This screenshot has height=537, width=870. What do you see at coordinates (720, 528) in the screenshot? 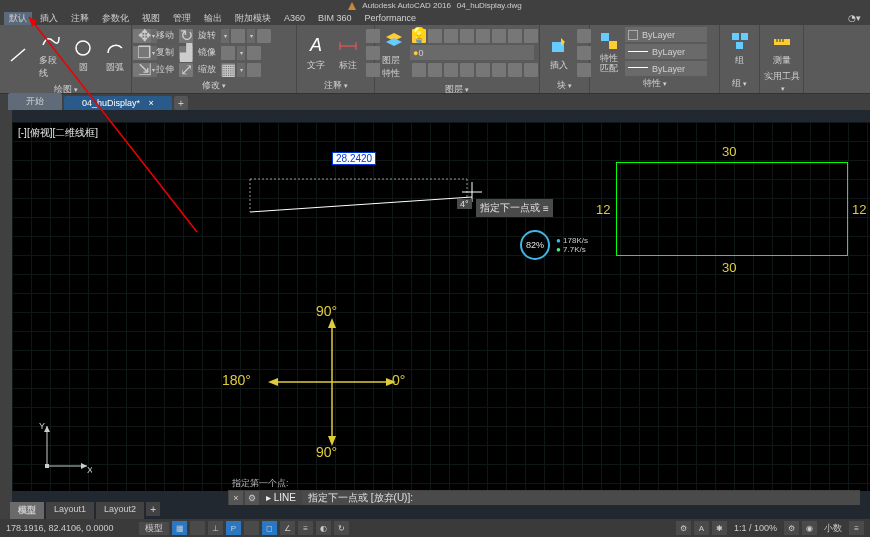
I see `annovis-icon: ✱` at bounding box center [720, 528].